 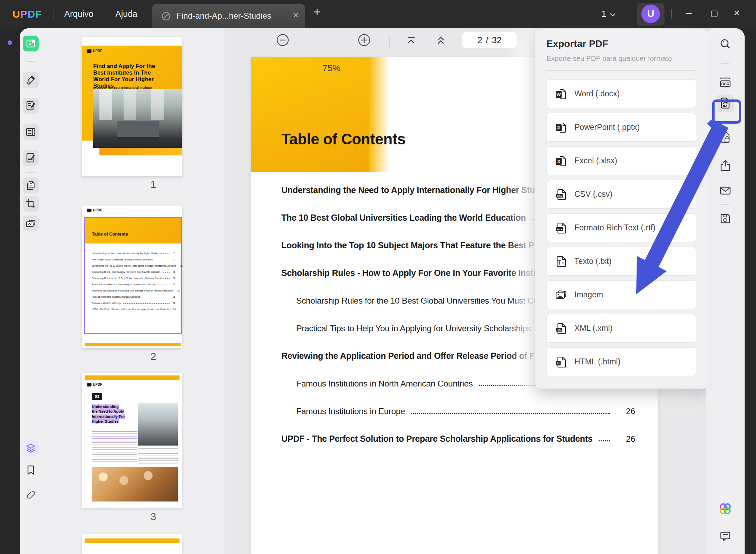 What do you see at coordinates (621, 194) in the screenshot?
I see `export-csv-button: CSV CSV (.csv)` at bounding box center [621, 194].